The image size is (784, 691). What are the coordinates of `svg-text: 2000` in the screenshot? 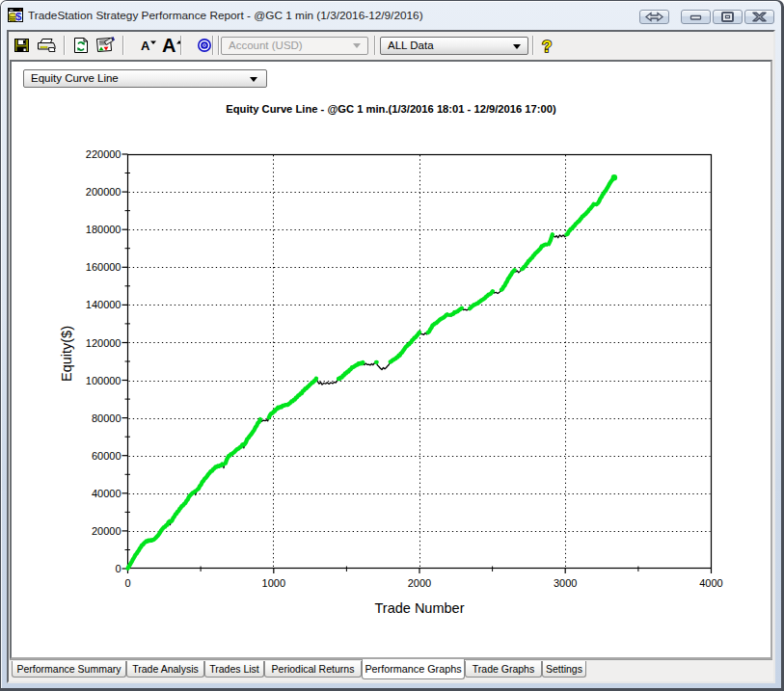 It's located at (419, 583).